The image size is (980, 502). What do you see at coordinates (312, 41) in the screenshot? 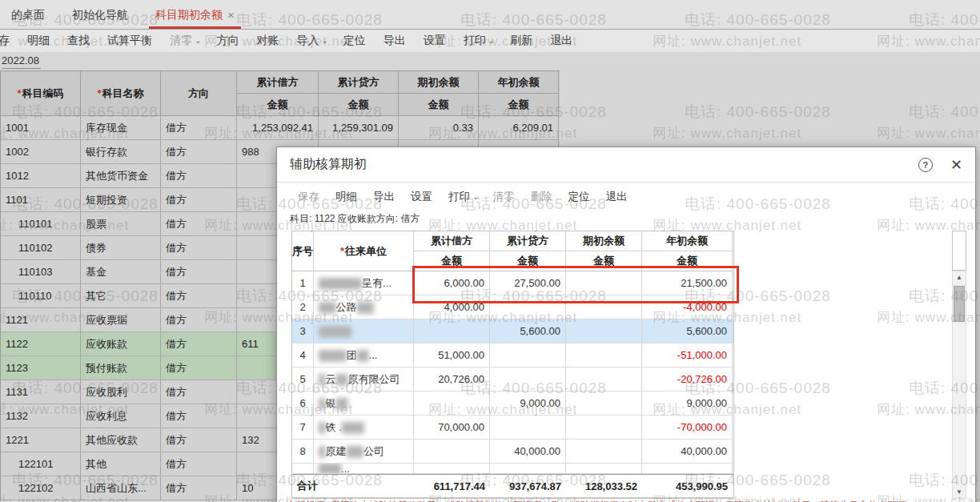
I see `toolbar-item: 导入 ⌄` at bounding box center [312, 41].